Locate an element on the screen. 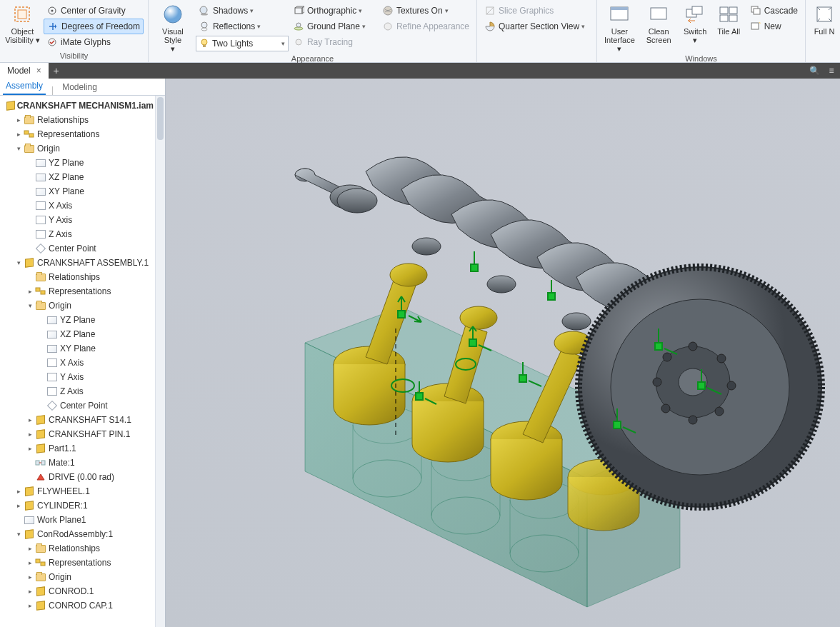 The image size is (840, 627). object-visibility-label: ObjectVisibility ▾ is located at coordinates (23, 36).